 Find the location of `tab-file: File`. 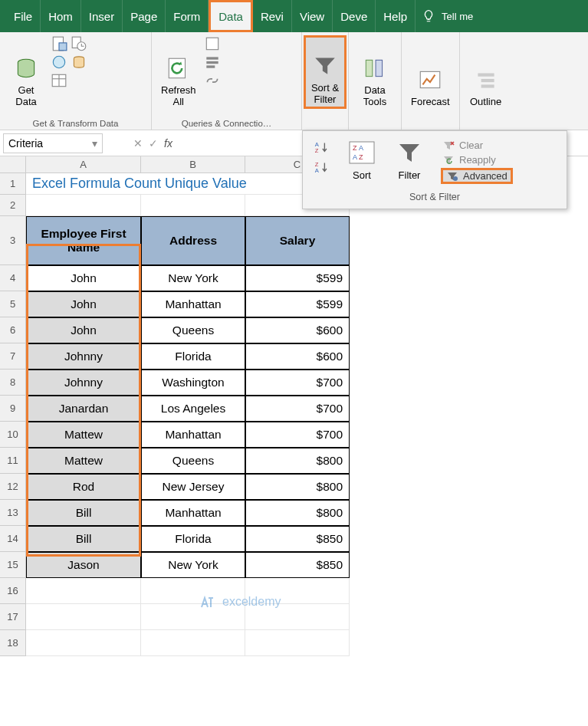

tab-file: File is located at coordinates (23, 16).